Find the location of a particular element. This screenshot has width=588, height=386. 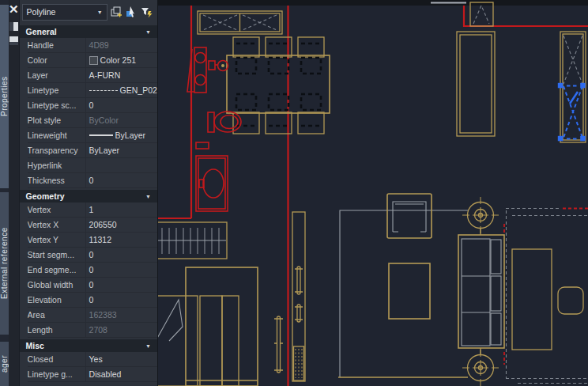

property-label: Vertex is located at coordinates (57, 210).